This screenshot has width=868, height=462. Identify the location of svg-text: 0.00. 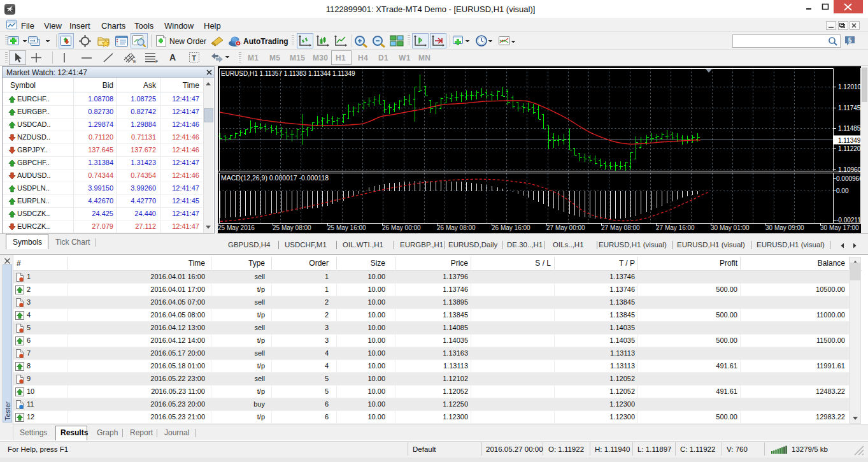
(843, 191).